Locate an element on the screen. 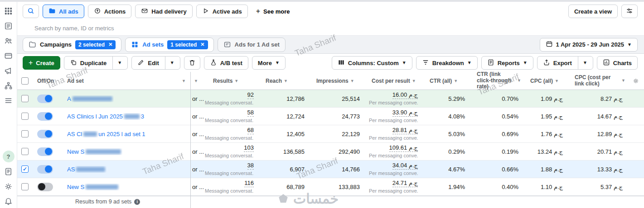  header-ad-set: Ad set▼ is located at coordinates (126, 80).